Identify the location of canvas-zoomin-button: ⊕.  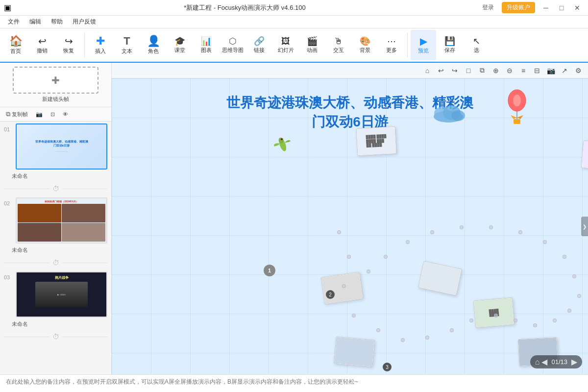
(496, 71).